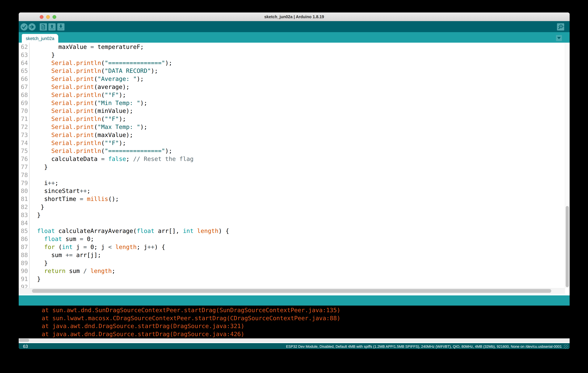 This screenshot has height=373, width=588. Describe the element at coordinates (24, 215) in the screenshot. I see `line-number: 83` at that location.